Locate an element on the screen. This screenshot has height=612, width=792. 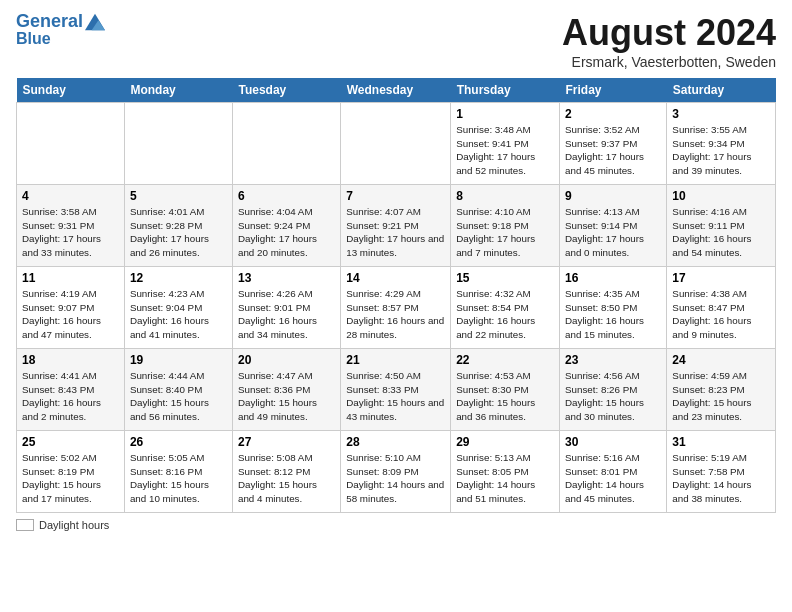
day-info: Sunrise: 4:50 AM Sunset: 8:33 PM Dayligh… is located at coordinates (396, 396).